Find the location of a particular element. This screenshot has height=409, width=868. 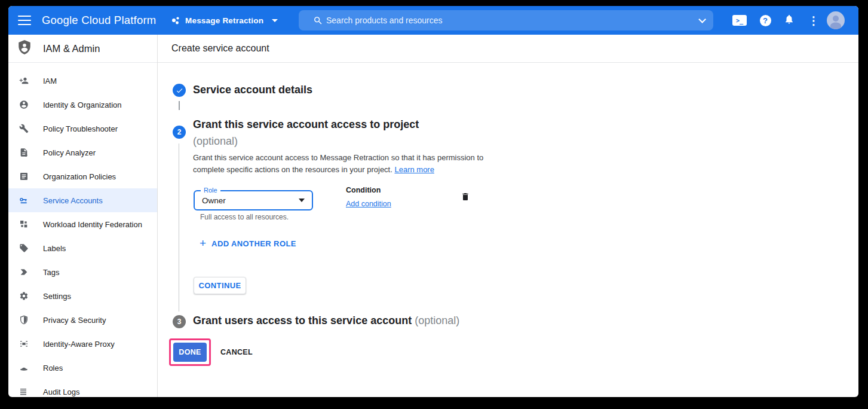

iam-admin-shield-icon is located at coordinates (24, 48).